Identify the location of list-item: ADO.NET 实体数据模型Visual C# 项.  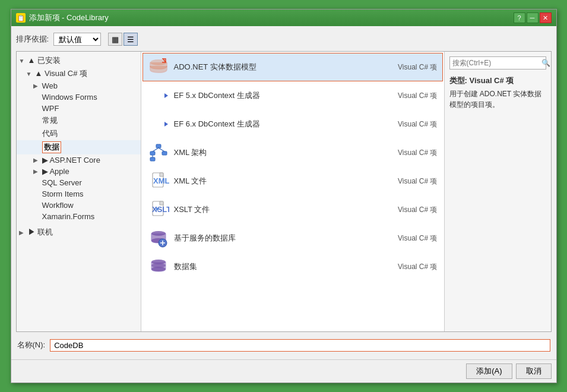
(293, 67).